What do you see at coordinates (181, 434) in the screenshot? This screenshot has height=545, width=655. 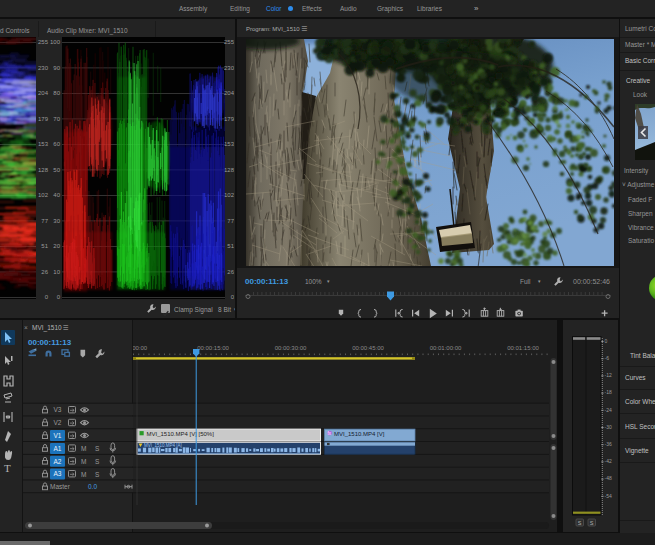 I see `svg-text: MVI_1510.MP4 [V] [50%]` at bounding box center [181, 434].